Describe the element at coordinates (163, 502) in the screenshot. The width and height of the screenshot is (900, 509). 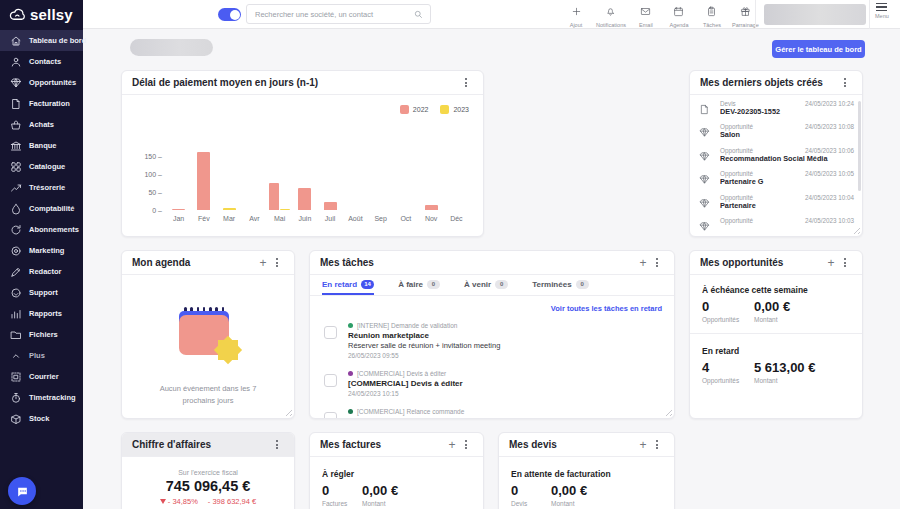
I see `down-triangle-icon` at that location.